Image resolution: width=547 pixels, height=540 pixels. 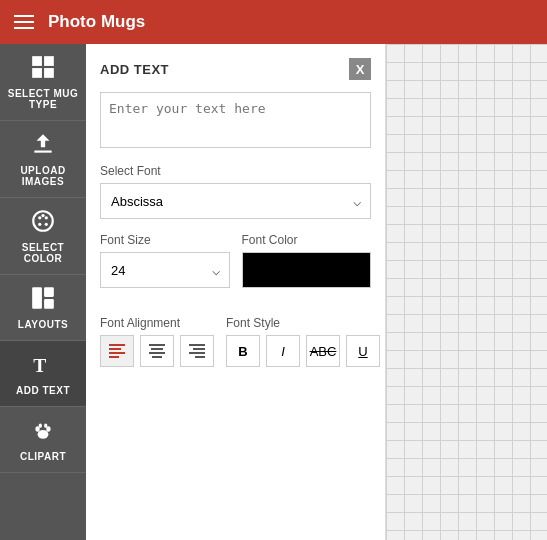 I want to click on palette-icon, so click(x=43, y=223).